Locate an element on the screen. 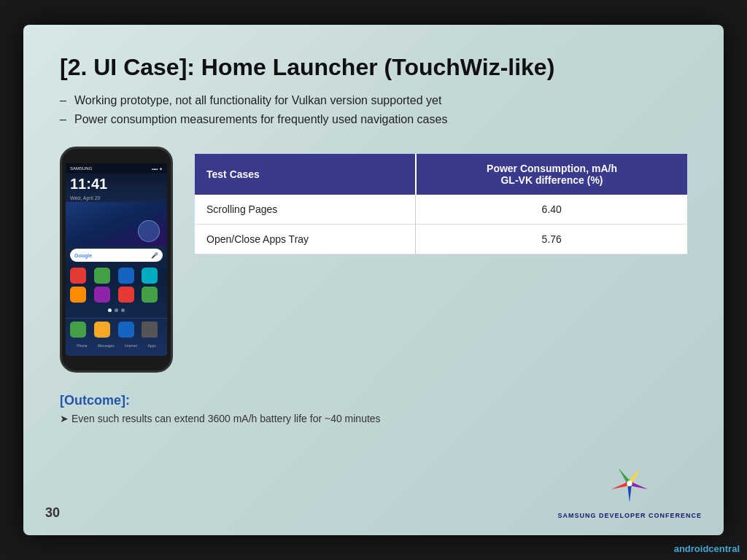 This screenshot has width=747, height=560. watermark-prefix: android is located at coordinates (692, 548).